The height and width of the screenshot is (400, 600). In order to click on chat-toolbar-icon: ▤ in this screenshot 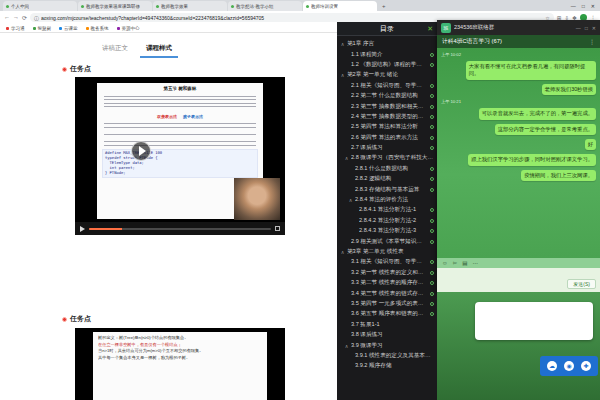, I will do `click(464, 263)`.